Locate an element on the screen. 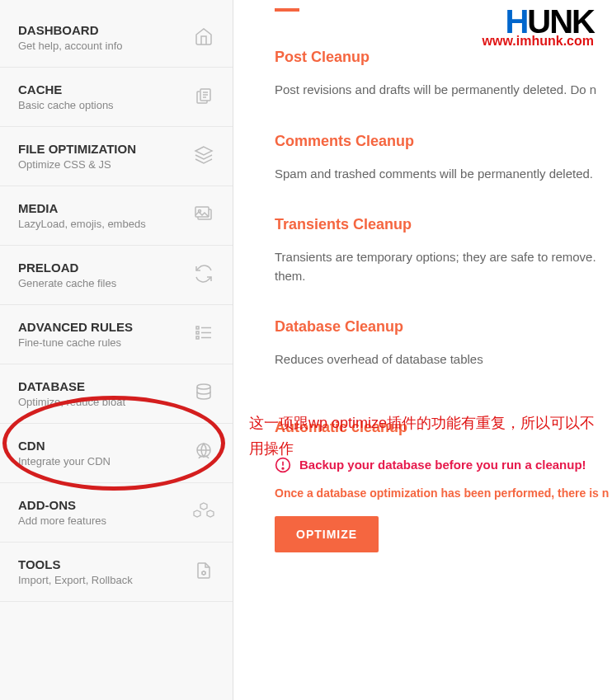  section-heading: Post Cleanup is located at coordinates (444, 58).